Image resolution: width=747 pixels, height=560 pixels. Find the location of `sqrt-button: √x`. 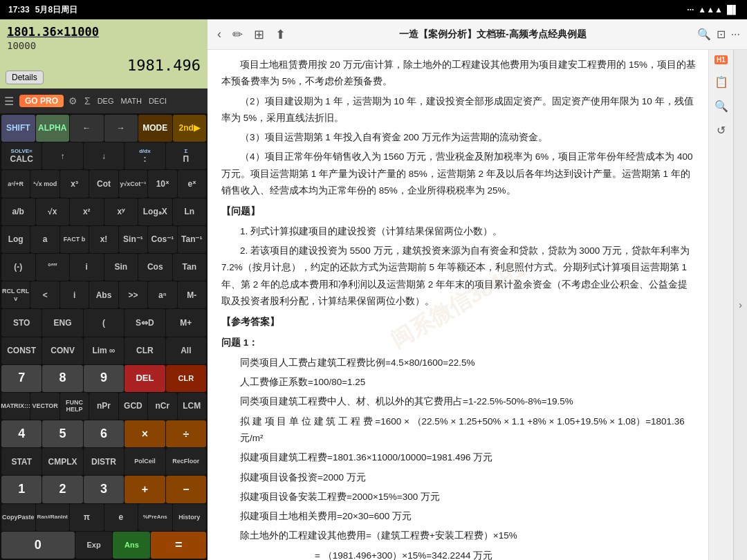

sqrt-button: √x is located at coordinates (53, 212).